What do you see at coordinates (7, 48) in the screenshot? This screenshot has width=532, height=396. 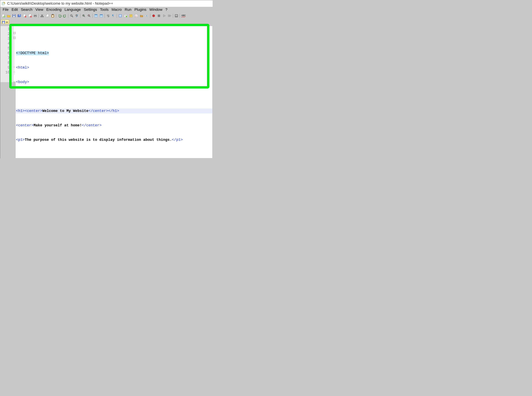 I see `line-number: 5` at bounding box center [7, 48].